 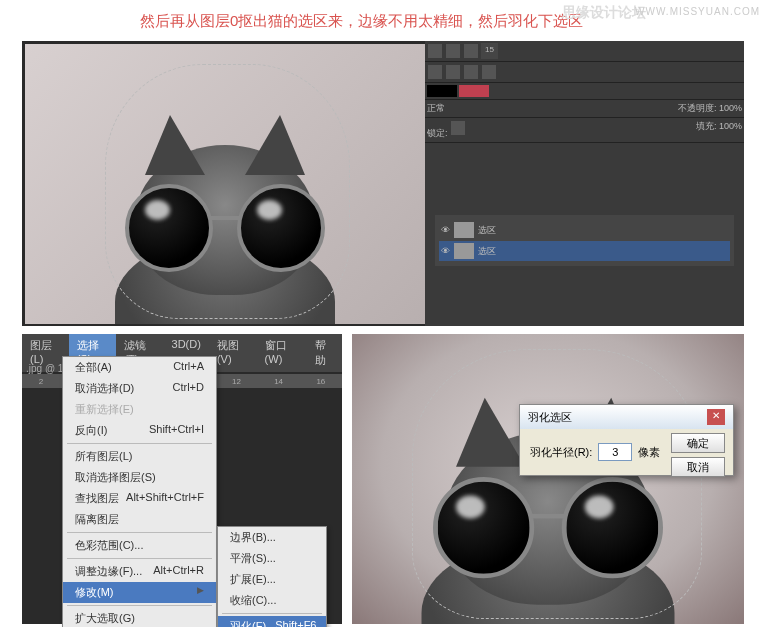 I want to click on submenu-item: 羽化(F)...Shift+F6, so click(x=272, y=622).